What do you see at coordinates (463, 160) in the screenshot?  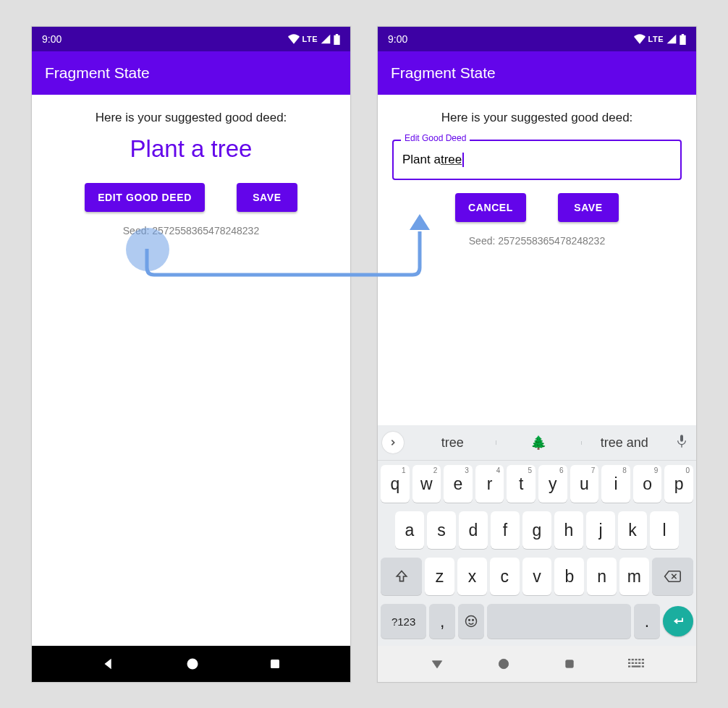 I see `text-cursor` at bounding box center [463, 160].